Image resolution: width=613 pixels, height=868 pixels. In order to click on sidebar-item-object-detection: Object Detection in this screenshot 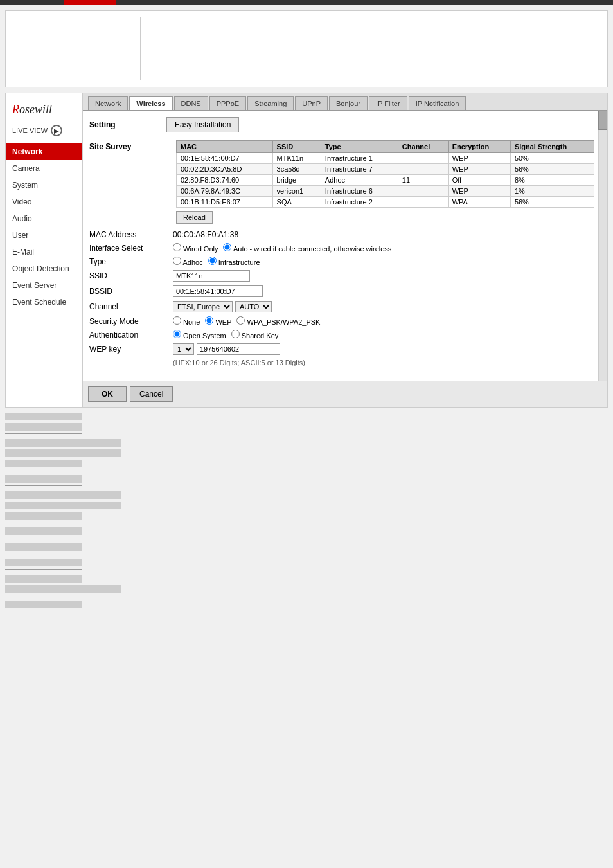, I will do `click(44, 269)`.